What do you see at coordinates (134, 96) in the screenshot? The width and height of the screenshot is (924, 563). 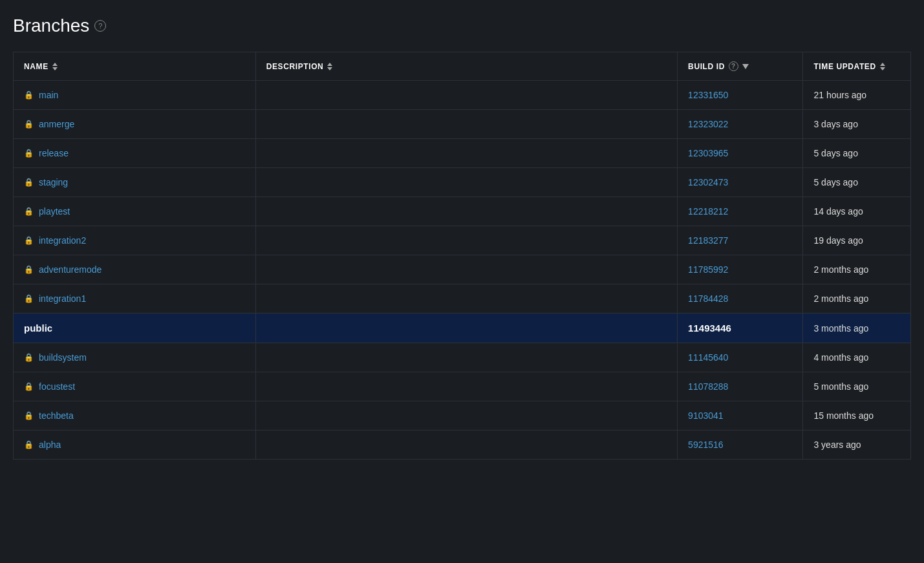 I see `branch-name-cell: 🔒main` at bounding box center [134, 96].